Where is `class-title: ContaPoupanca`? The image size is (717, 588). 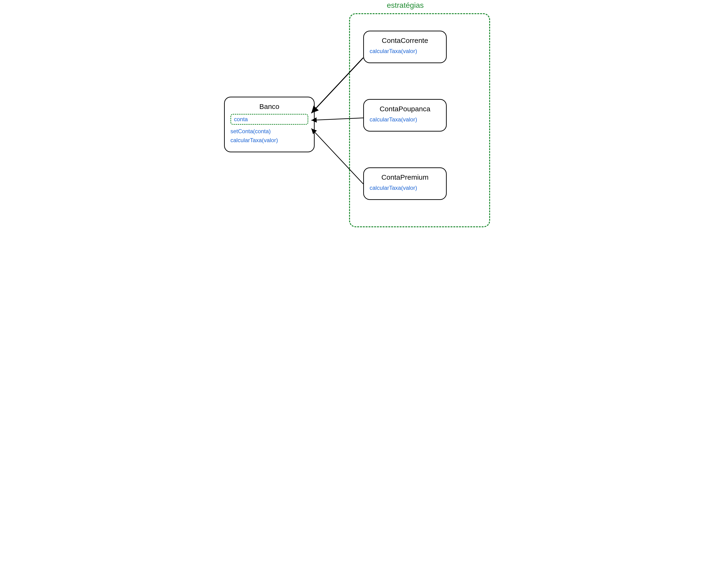
class-title: ContaPoupanca is located at coordinates (405, 109).